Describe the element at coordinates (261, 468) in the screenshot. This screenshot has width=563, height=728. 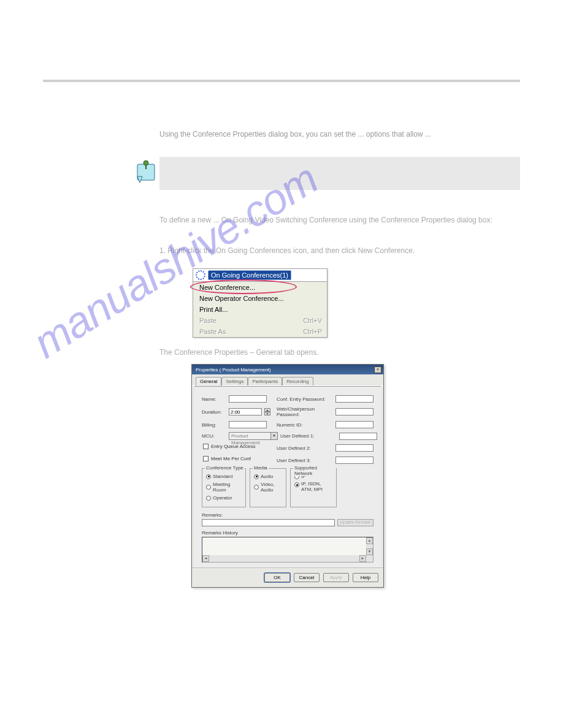
I see `media-legend: Media` at that location.